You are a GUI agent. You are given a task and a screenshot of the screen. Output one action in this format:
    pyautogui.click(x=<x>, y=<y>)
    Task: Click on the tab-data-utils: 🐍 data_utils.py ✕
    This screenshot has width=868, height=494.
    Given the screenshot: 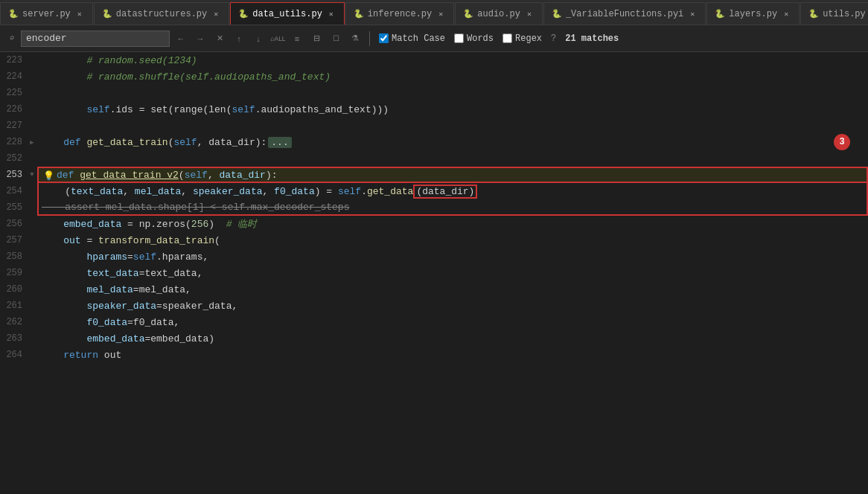 What is the action you would take?
    pyautogui.click(x=287, y=13)
    